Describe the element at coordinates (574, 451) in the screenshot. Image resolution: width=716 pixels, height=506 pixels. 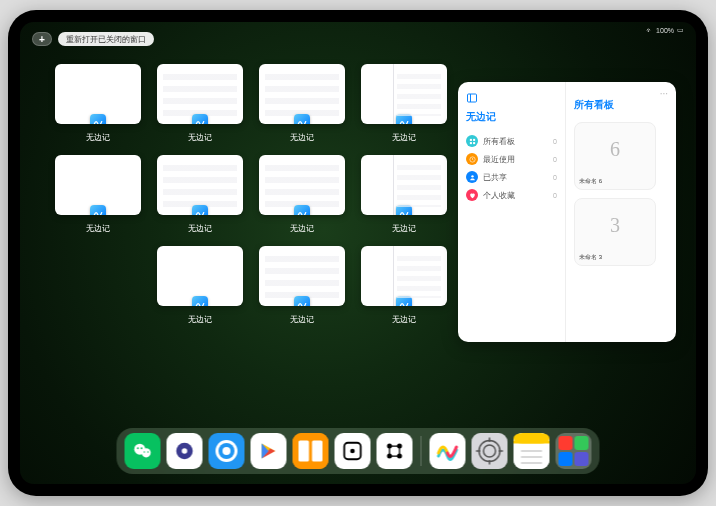
I see `dock-folder` at that location.